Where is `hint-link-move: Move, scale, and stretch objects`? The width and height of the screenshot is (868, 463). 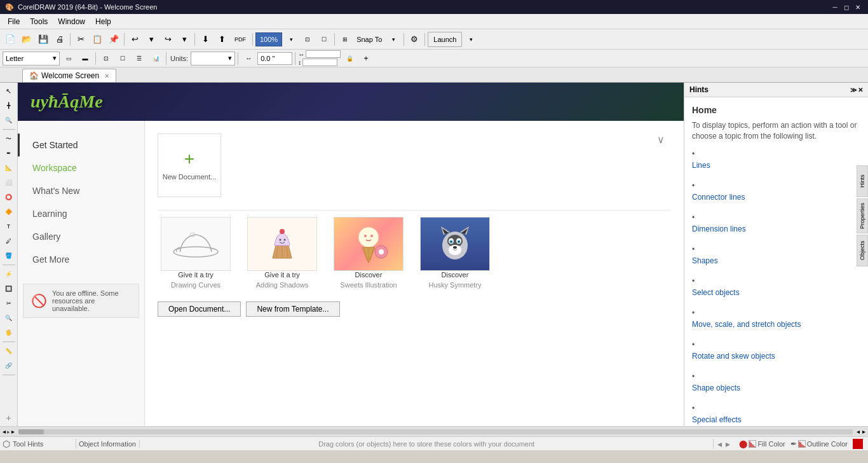 hint-link-move: Move, scale, and stretch objects is located at coordinates (776, 324).